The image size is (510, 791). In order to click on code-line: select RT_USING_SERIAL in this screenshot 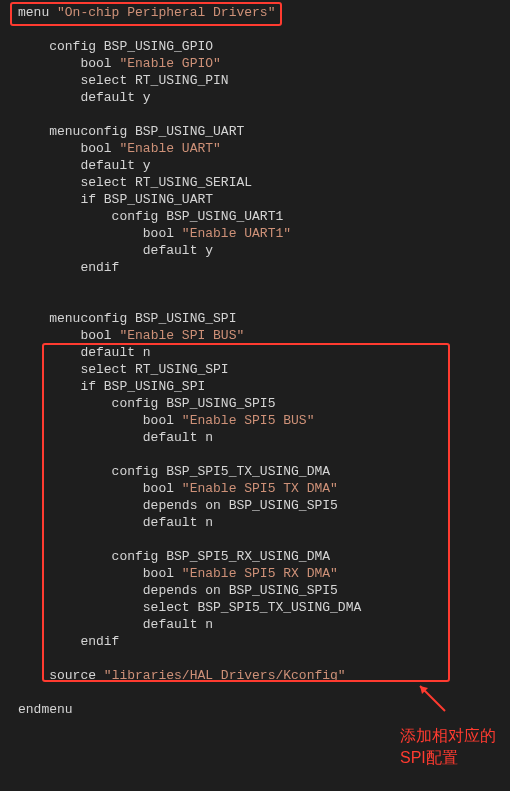, I will do `click(255, 182)`.